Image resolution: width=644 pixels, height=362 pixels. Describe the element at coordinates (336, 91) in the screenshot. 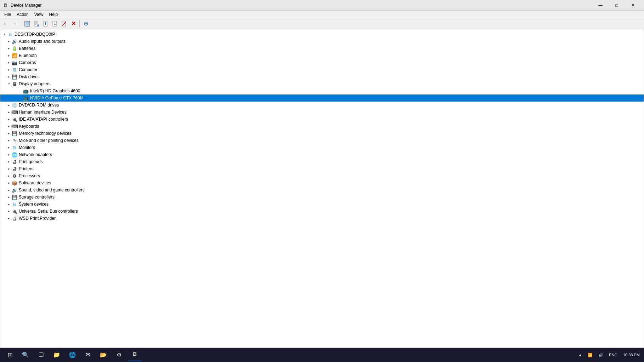

I see `intel-hd-label: Intel(R) HD Graphics 4600` at that location.